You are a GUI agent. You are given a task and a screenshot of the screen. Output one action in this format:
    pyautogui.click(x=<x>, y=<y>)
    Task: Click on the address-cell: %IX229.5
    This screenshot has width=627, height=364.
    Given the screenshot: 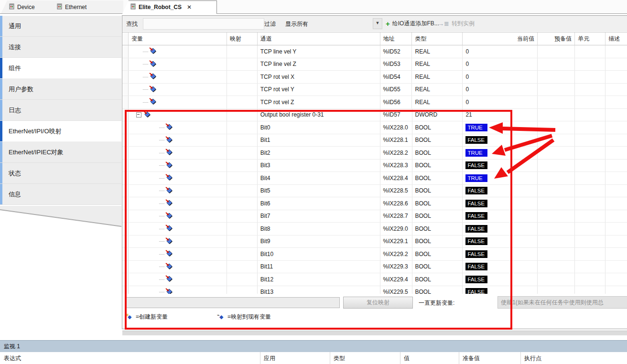 What is the action you would take?
    pyautogui.click(x=397, y=290)
    